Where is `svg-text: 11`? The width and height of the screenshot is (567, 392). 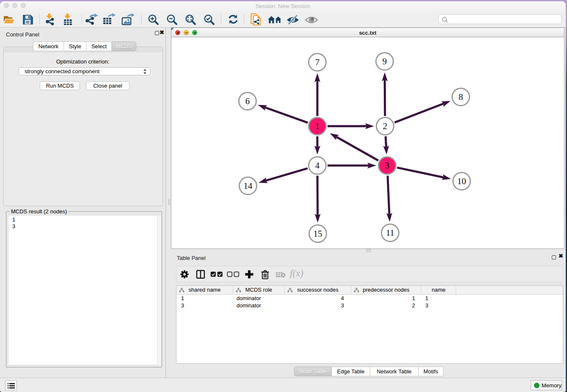 svg-text: 11 is located at coordinates (390, 233).